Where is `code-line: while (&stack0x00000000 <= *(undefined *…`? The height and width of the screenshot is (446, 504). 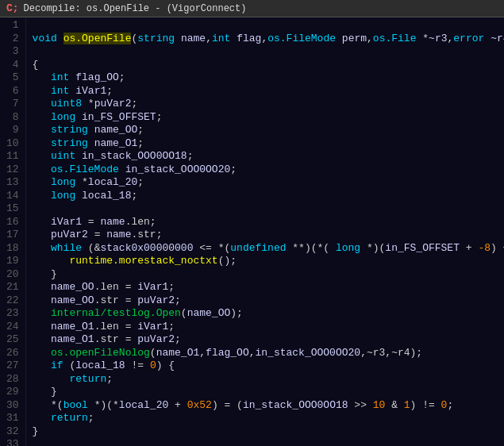 code-line: while (&stack0x00000000 <= *(undefined *… is located at coordinates (265, 249).